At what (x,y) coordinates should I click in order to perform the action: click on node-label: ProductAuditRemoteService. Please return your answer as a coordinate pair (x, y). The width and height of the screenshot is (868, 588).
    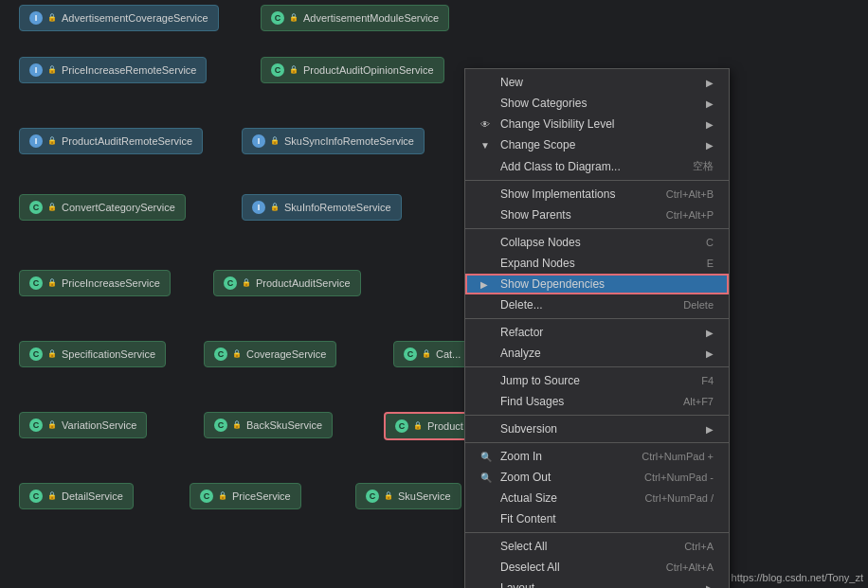
    Looking at the image, I should click on (127, 141).